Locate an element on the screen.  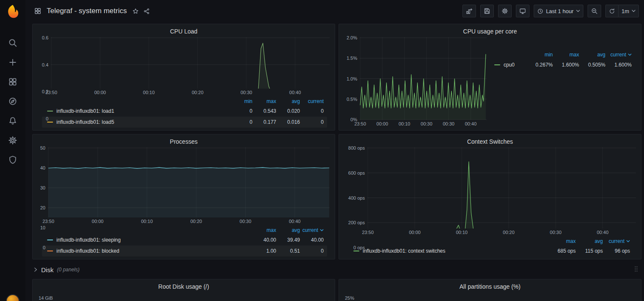
panel-title: Context Switches is located at coordinates (490, 142).